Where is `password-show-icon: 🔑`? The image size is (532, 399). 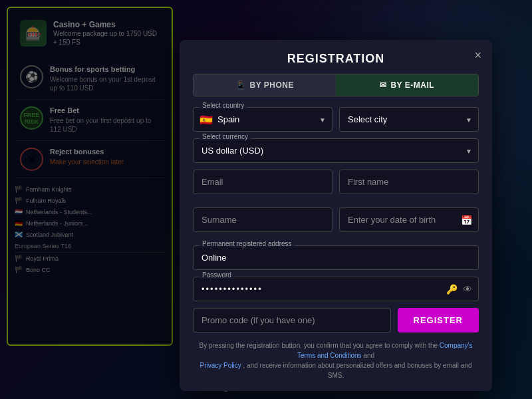
password-show-icon: 🔑 is located at coordinates (452, 289).